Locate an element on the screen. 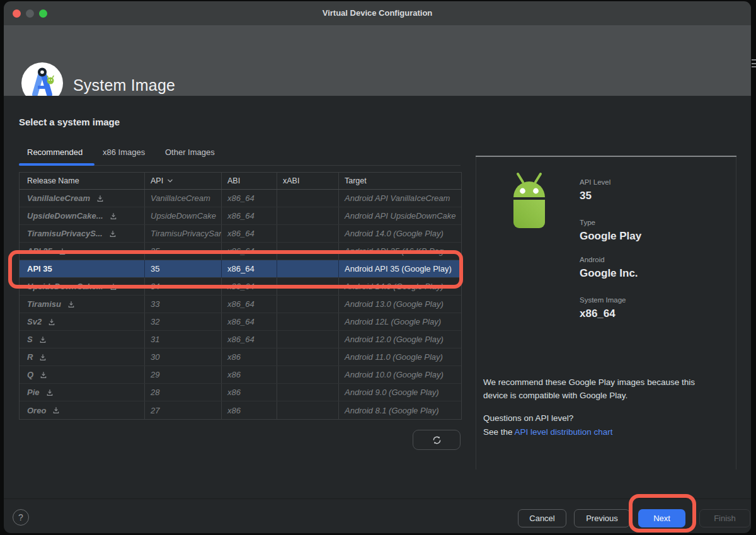  release-name-text: VanillaIceCream is located at coordinates (59, 198).